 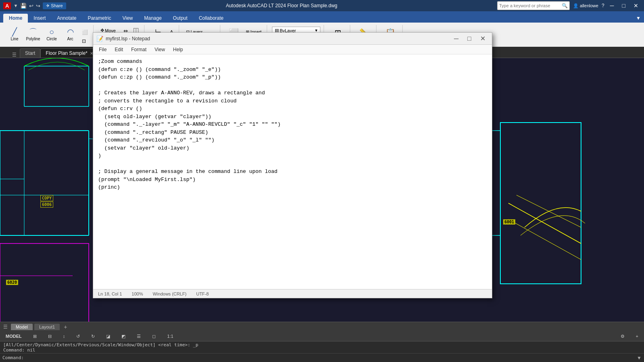 I want to click on command-icons: ▼, so click(x=639, y=358).